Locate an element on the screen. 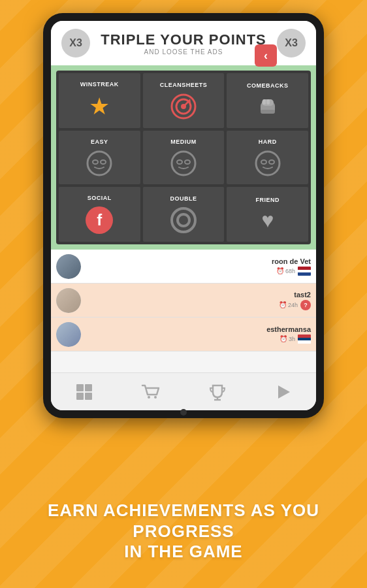  clock-icon-tast2: ⏰ is located at coordinates (283, 304).